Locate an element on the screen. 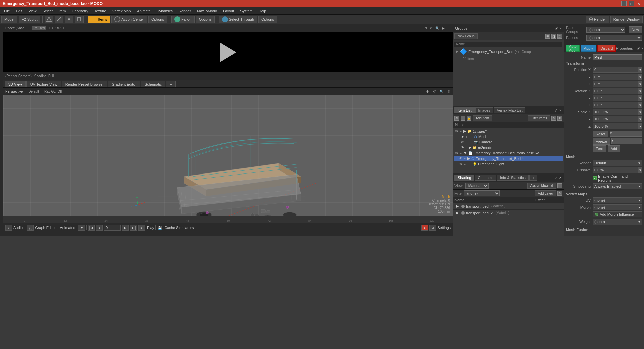 Image resolution: width=644 pixels, height=349 pixels. uv-dropdown: (none) ▾ is located at coordinates (617, 200).